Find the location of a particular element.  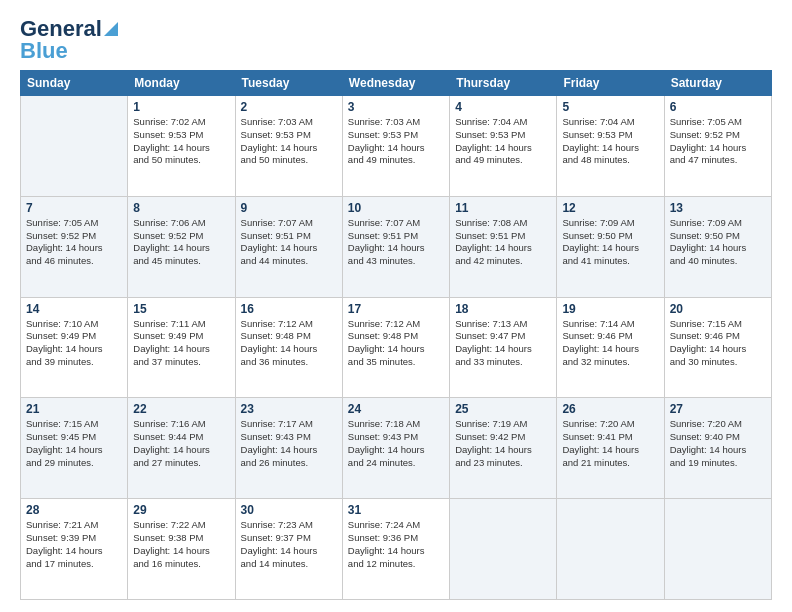

day-info: Sunrise: 7:10 AM Sunset: 9:49 PM Dayligh… is located at coordinates (74, 344).